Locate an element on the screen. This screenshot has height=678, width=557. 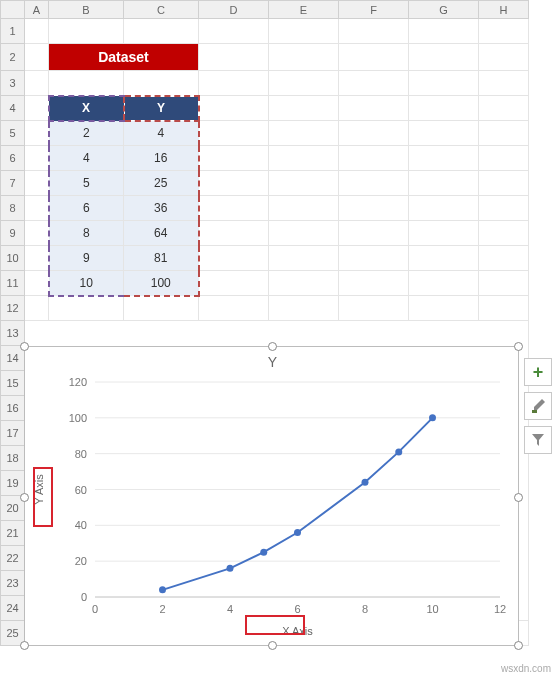
dataset-title: Dataset is located at coordinates (124, 58).